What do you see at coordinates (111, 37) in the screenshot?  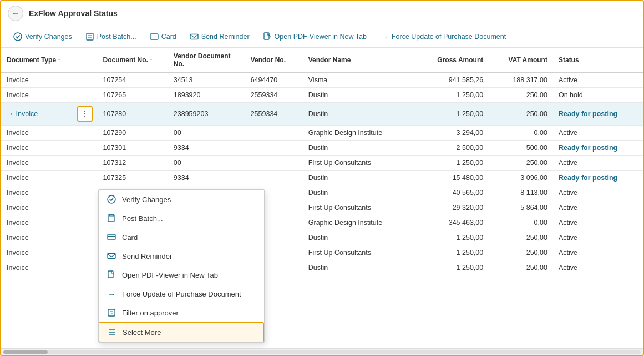 I see `post-batch-button: Post Batch...` at bounding box center [111, 37].